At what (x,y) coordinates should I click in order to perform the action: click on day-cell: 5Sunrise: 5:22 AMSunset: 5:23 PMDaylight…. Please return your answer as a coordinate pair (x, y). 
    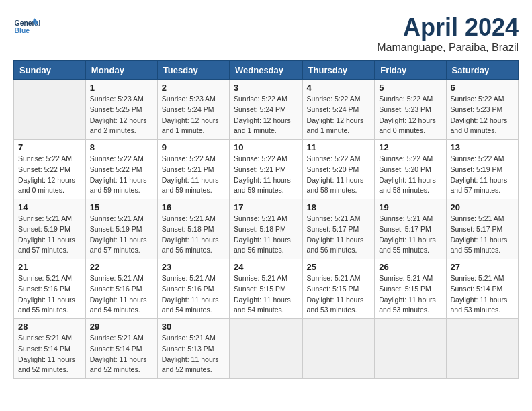
    Looking at the image, I should click on (410, 110).